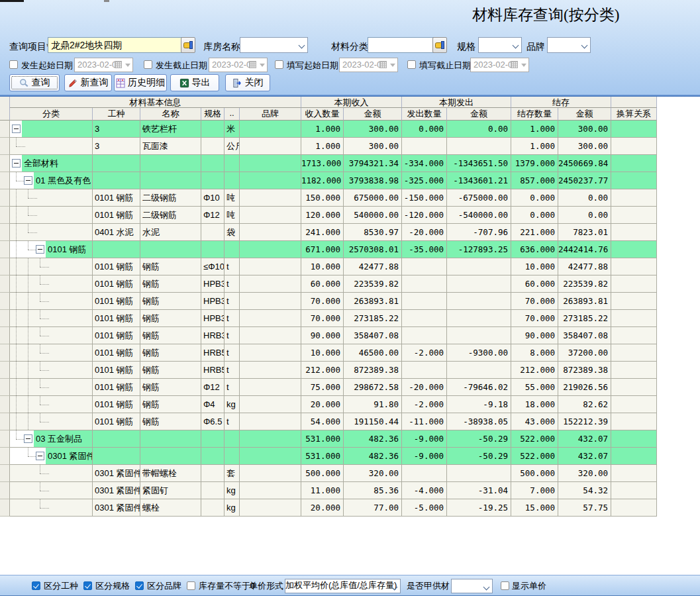 This screenshot has width=700, height=596. Describe the element at coordinates (328, 439) in the screenshot. I see `table-row: 03 五金制品531.000482.36-9.000-50.29522.0004…` at that location.